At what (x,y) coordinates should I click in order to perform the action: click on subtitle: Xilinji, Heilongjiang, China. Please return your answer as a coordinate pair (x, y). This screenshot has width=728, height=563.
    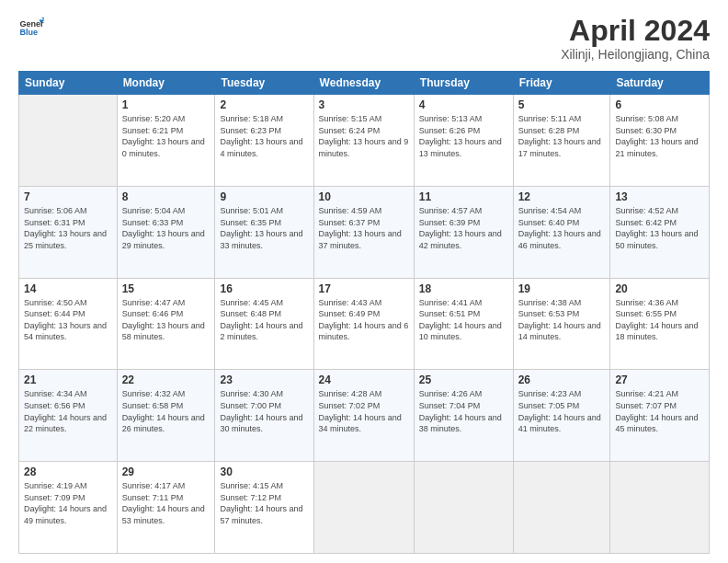
    Looking at the image, I should click on (635, 54).